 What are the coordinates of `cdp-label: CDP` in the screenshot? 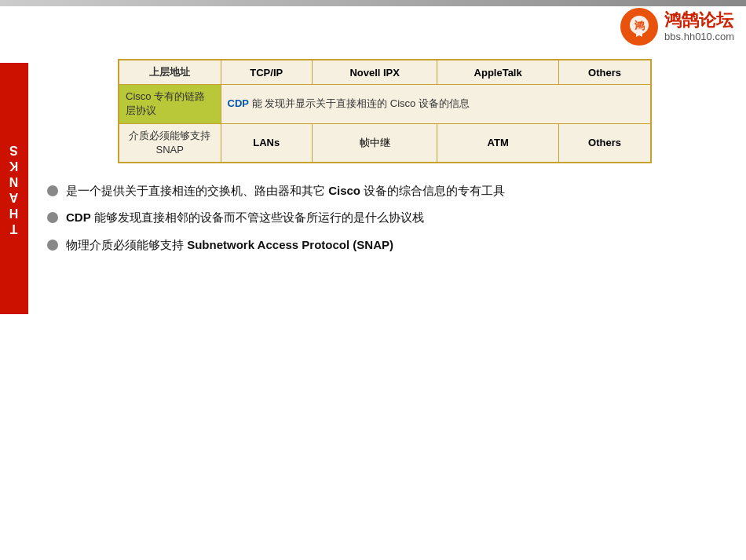 It's located at (239, 104).